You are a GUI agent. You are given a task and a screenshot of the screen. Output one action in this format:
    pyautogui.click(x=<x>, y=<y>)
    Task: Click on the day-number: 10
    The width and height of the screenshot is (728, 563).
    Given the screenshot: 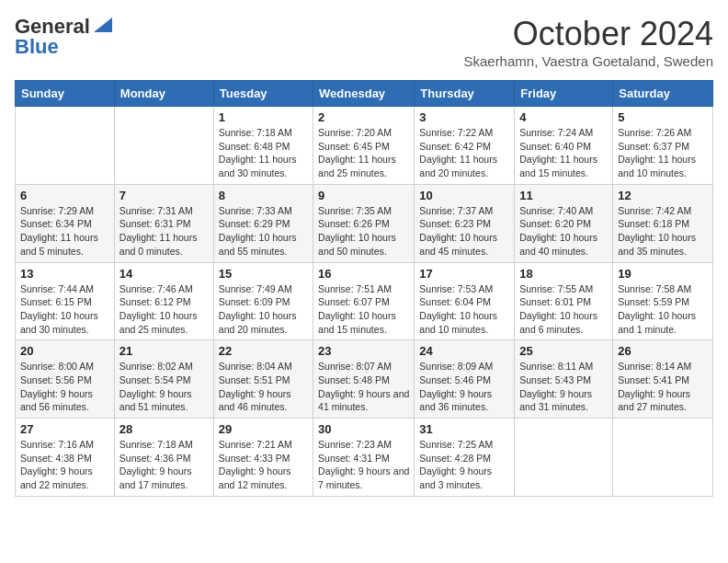 What is the action you would take?
    pyautogui.click(x=464, y=195)
    